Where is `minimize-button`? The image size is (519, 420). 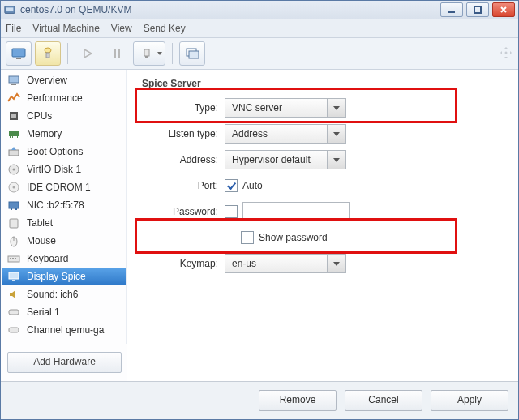 minimize-button is located at coordinates (452, 10).